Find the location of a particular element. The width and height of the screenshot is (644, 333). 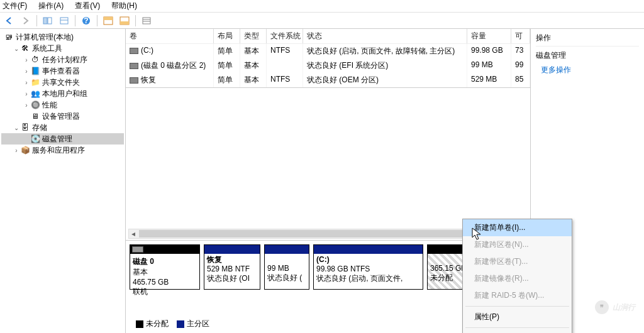

partition-line: 529 MB NTF is located at coordinates (228, 269).